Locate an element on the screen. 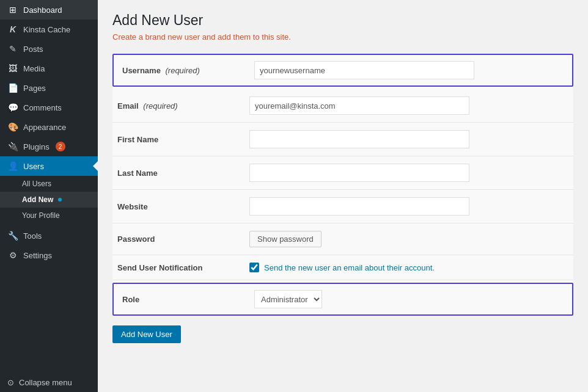 Image resolution: width=588 pixels, height=392 pixels. collapse-icon: ⊙ is located at coordinates (11, 382).